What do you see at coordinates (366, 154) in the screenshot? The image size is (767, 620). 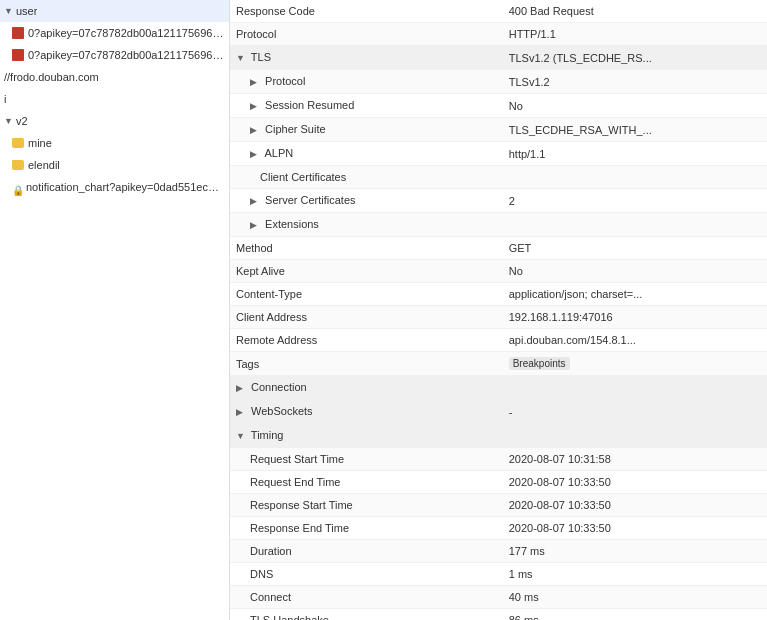 I see `label-alpn: ▶ ALPN` at bounding box center [366, 154].